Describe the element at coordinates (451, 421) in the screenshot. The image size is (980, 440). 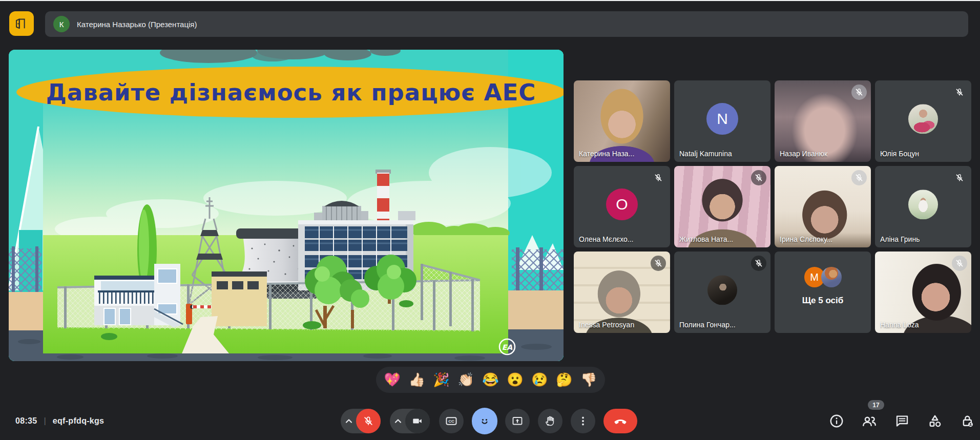
I see `cc-icon: CC` at that location.